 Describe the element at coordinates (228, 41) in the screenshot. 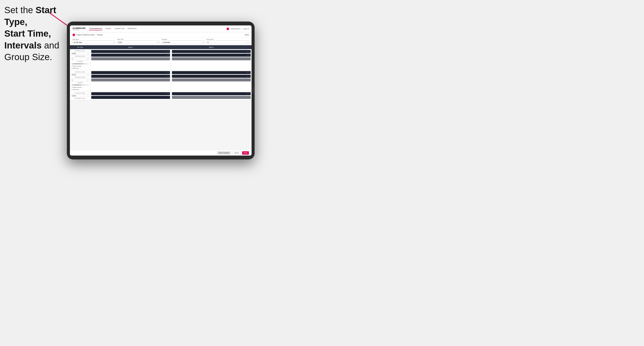

I see `group-size-group: Group Size 3 ▾` at that location.